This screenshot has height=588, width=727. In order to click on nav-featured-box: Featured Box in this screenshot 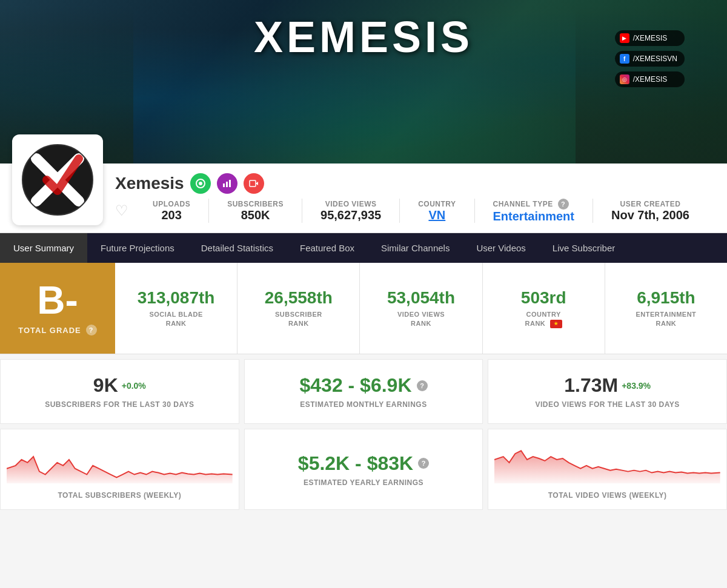, I will do `click(327, 248)`.